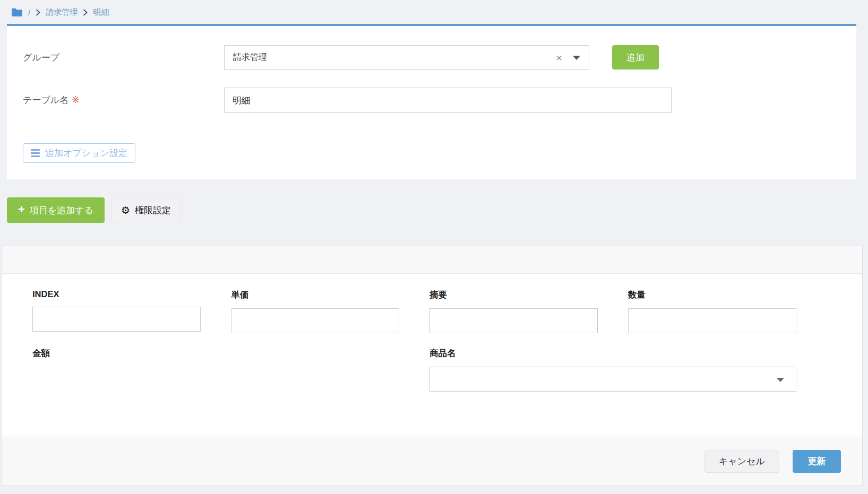 The width and height of the screenshot is (868, 494). Describe the element at coordinates (635, 57) in the screenshot. I see `add-group-button: 追加` at that location.